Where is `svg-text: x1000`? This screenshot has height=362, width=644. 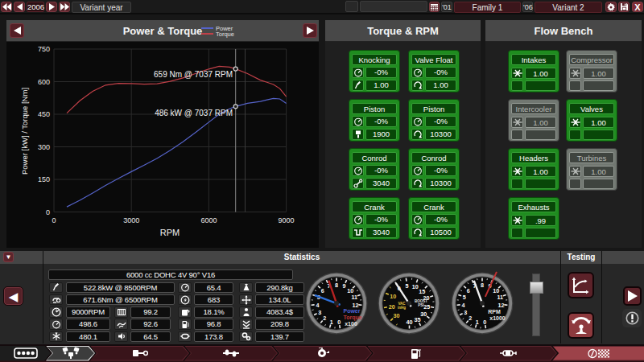 svg-text: x1000 is located at coordinates (497, 319).